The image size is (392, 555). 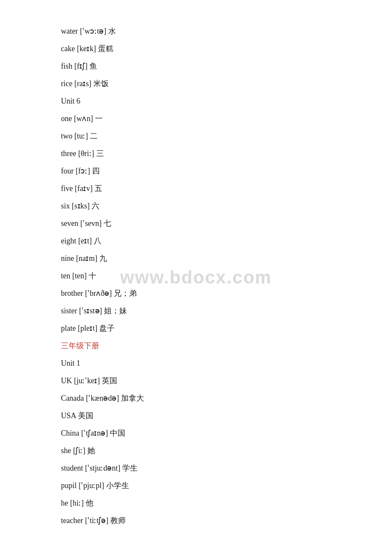 I want to click on vocab-line: teacher [ˈtiːtʃə] 教师, so click(x=196, y=521).